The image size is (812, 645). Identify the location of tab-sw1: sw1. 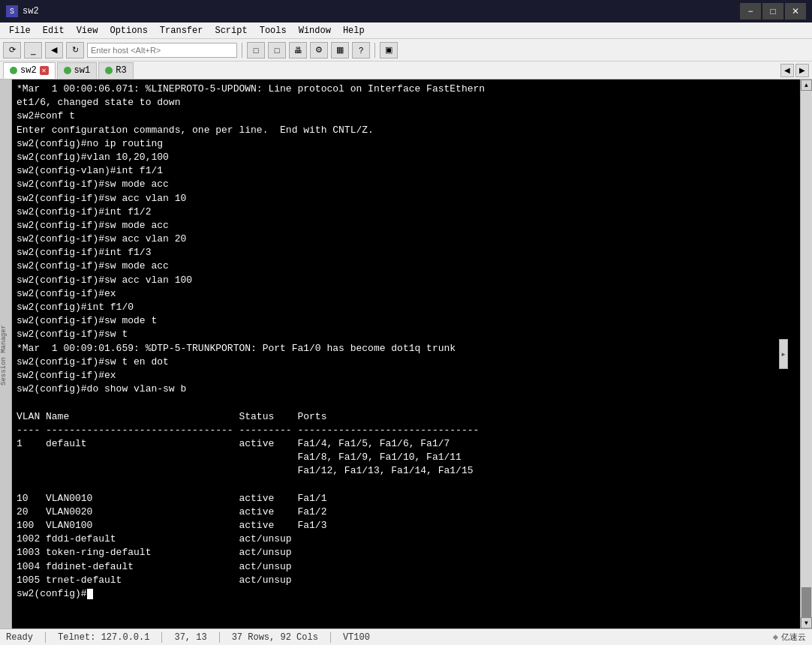
(77, 70).